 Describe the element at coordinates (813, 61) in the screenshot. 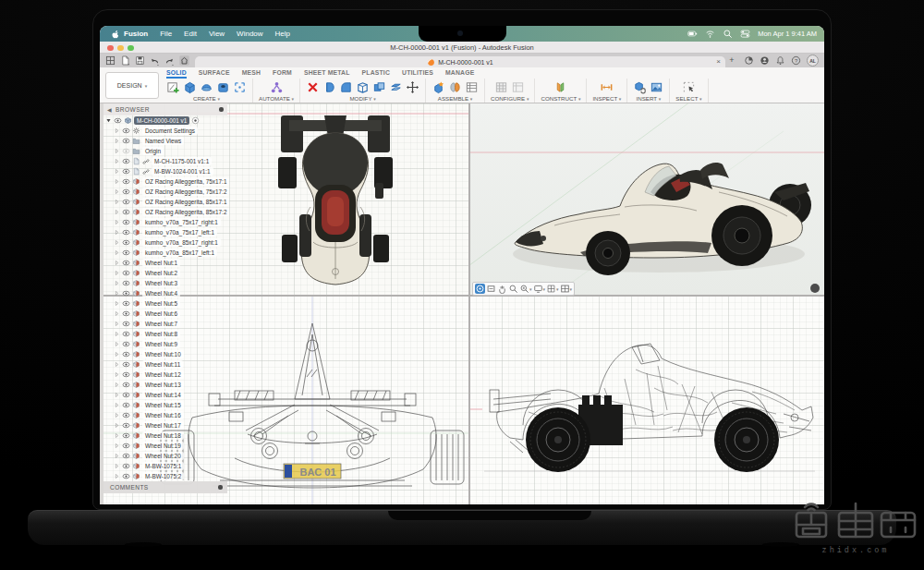

I see `avatar: AL` at that location.